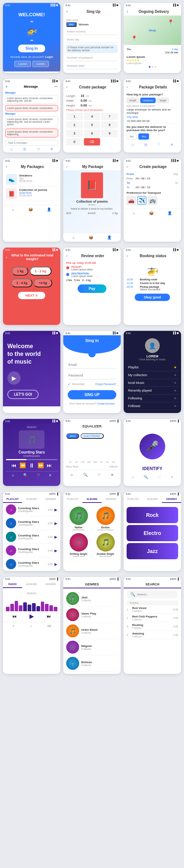  I want to click on back-arrow-icon: ‹, so click(67, 11).